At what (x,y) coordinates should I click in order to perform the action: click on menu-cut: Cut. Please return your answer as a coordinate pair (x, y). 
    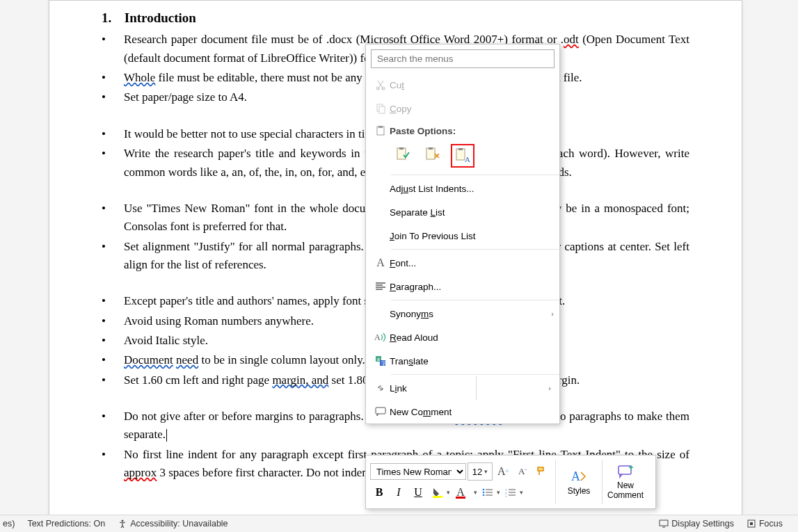
    Looking at the image, I should click on (463, 85).